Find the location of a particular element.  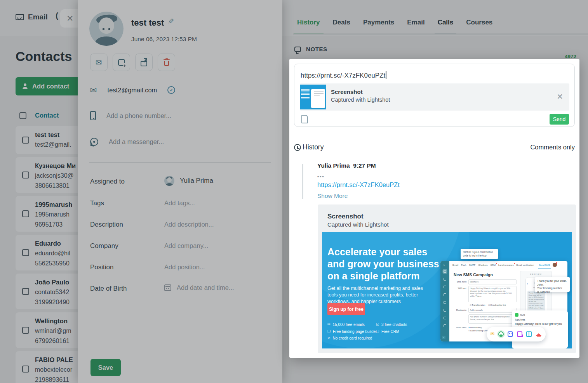

attachment-card-title: Screenshot is located at coordinates (346, 217).